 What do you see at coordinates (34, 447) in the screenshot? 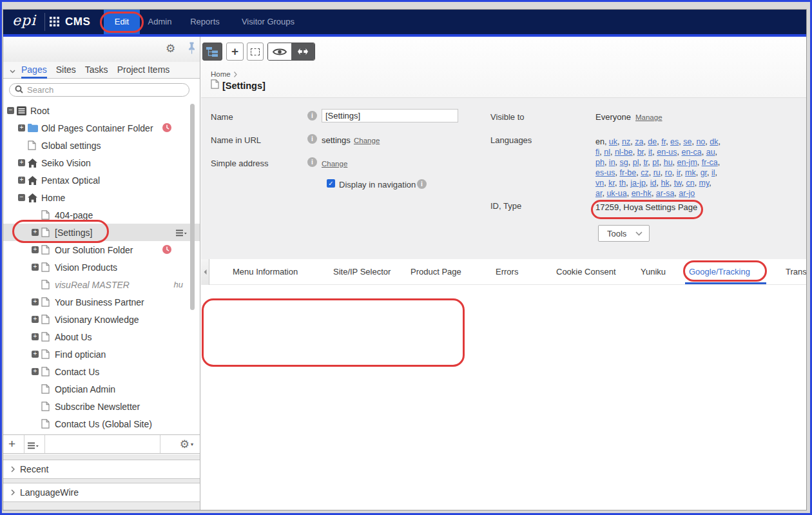
I see `tree-options-menu-icon` at bounding box center [34, 447].